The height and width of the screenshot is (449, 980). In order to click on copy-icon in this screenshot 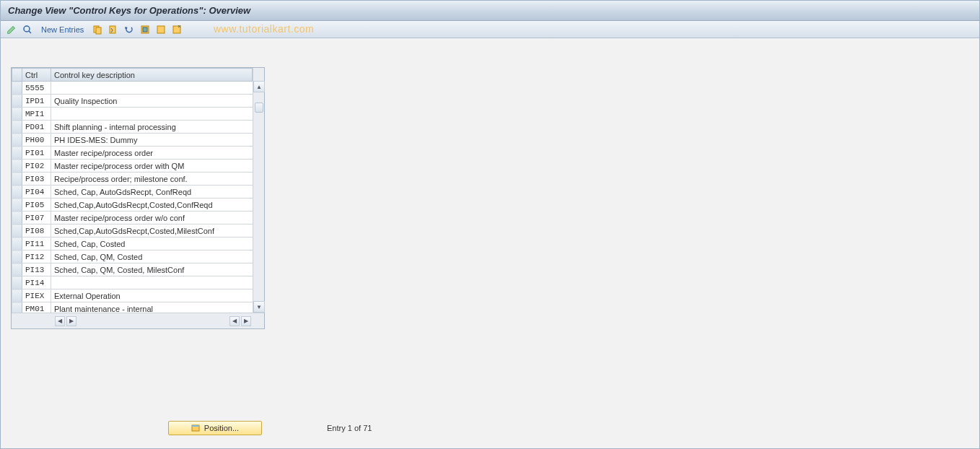, I will do `click(97, 30)`.